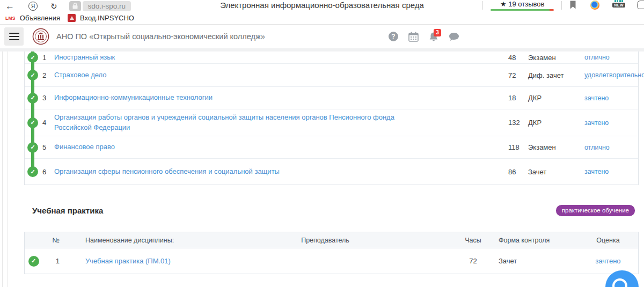  Describe the element at coordinates (503, 4) in the screenshot. I see `star-icon: ★` at that location.